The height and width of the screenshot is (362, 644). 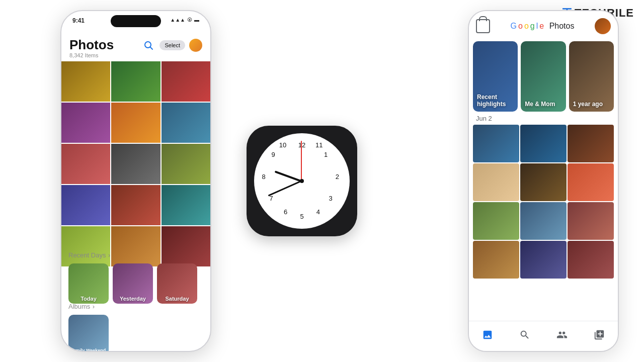 What do you see at coordinates (532, 26) in the screenshot?
I see `logo-g2: g` at bounding box center [532, 26].